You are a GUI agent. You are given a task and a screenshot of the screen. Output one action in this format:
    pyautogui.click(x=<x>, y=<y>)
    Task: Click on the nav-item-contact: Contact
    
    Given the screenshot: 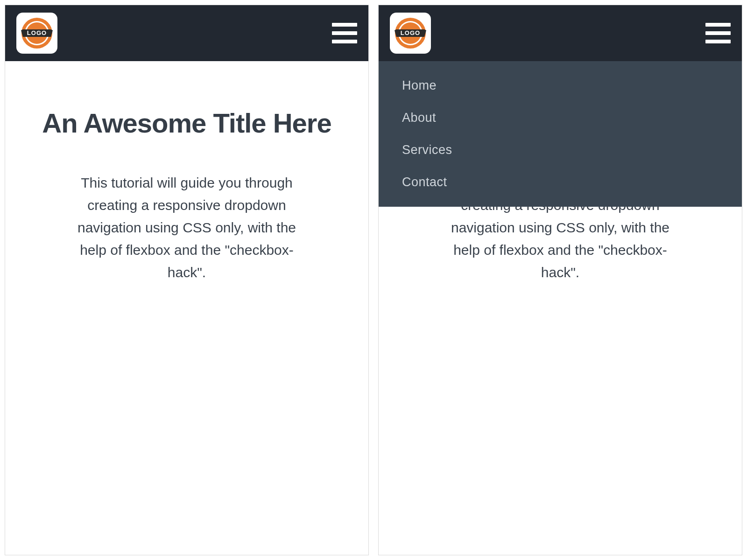 What is the action you would take?
    pyautogui.click(x=560, y=182)
    